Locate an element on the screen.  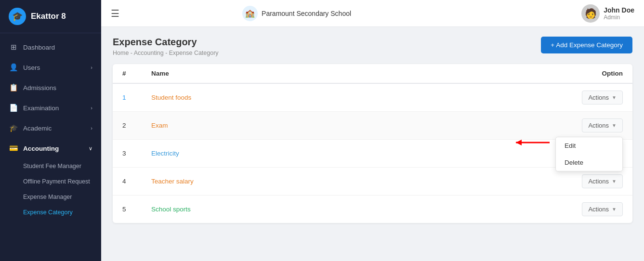
page-title-area: Expense Category Home - Accounting - Exp… is located at coordinates (166, 46).